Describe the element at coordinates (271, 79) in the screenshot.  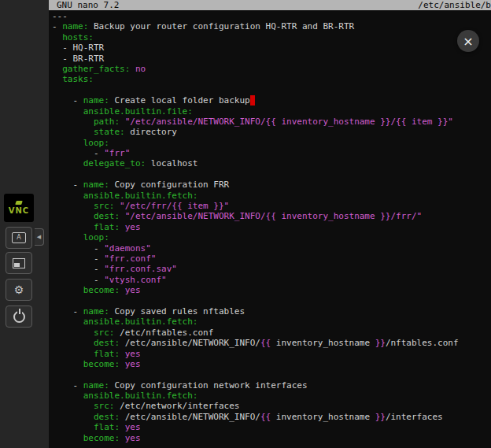
I see `editor-line: tasks:` at that location.